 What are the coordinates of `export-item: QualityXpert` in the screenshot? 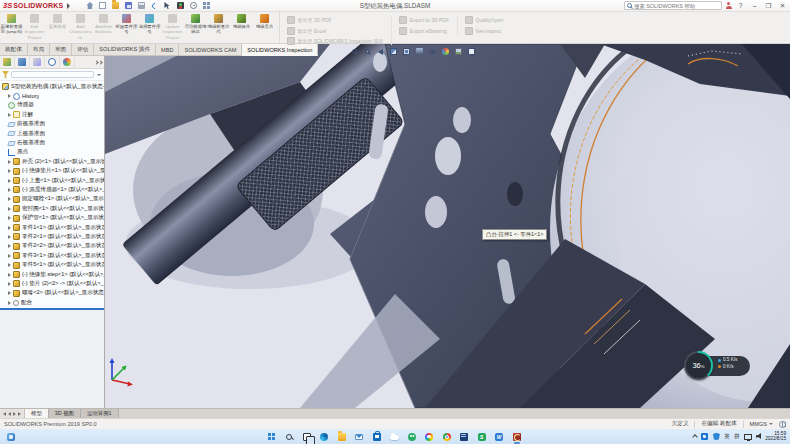 It's located at (484, 20).